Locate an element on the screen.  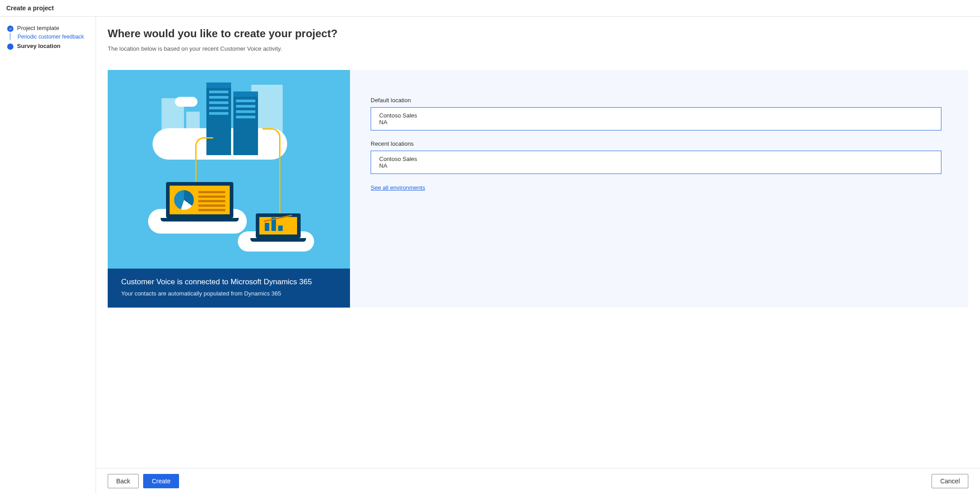
wizard-steps-sidebar: Project template Periodic customer feedb… is located at coordinates (48, 255).